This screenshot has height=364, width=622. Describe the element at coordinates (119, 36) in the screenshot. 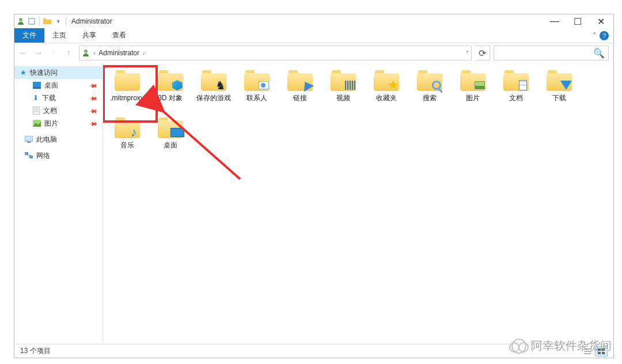

I see `tab-view: 查看` at that location.